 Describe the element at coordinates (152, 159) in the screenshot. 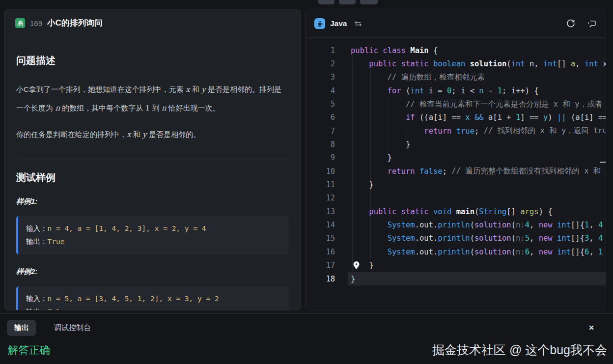

I see `section-divider` at that location.